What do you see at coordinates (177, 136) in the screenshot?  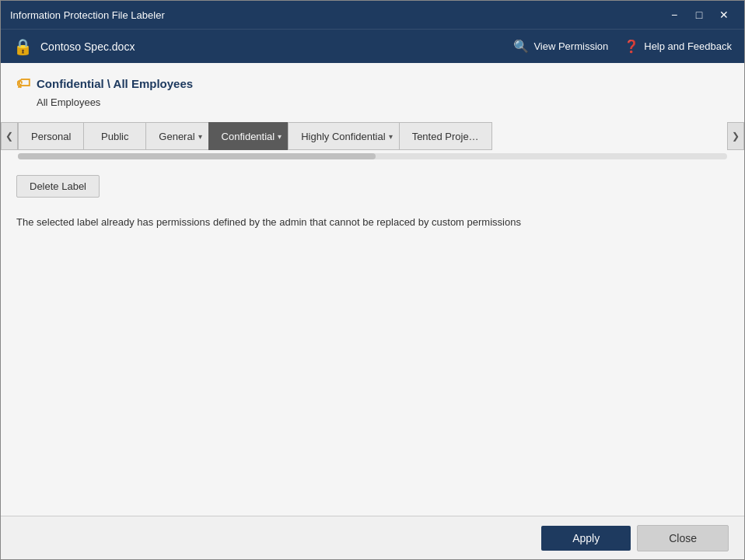 I see `tab-general: General ▾` at bounding box center [177, 136].